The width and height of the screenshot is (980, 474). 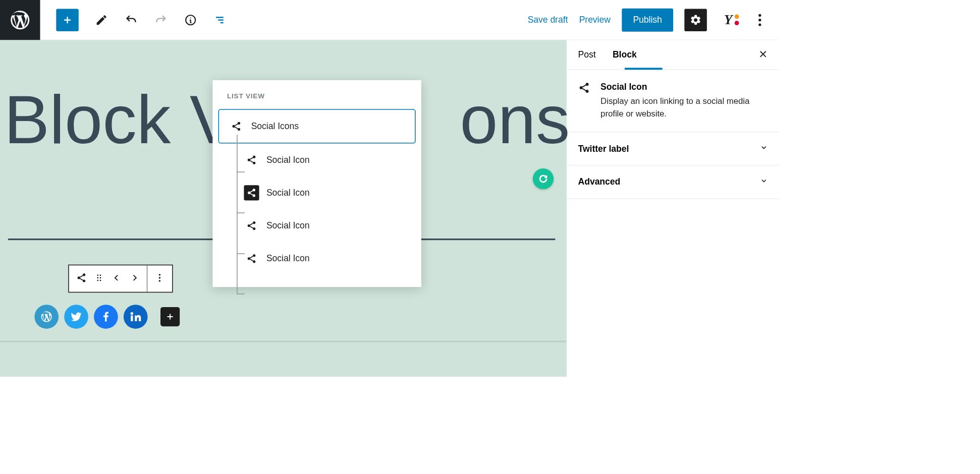 I want to click on move-right-icon, so click(x=134, y=279).